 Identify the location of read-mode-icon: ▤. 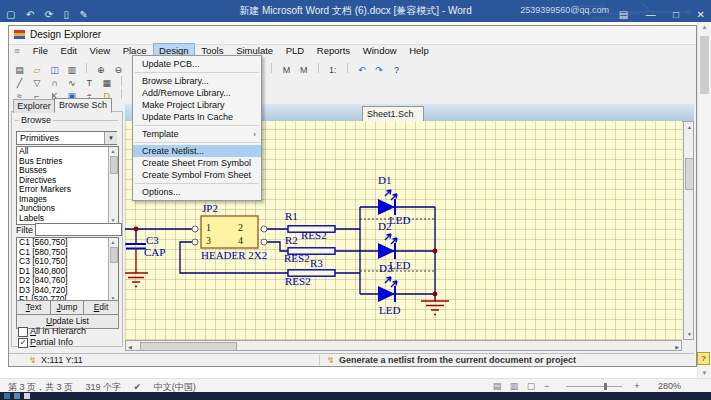
(498, 386).